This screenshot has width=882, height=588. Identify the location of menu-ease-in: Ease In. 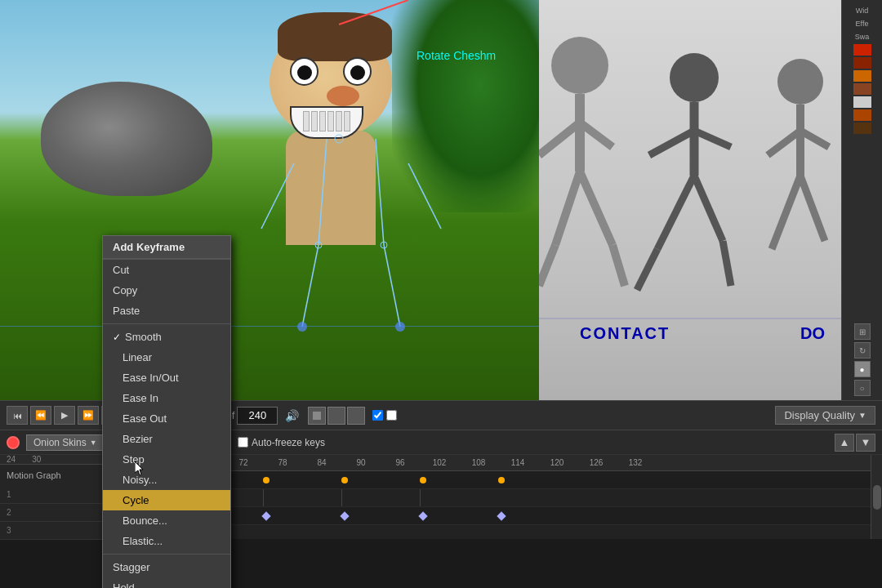
(167, 399).